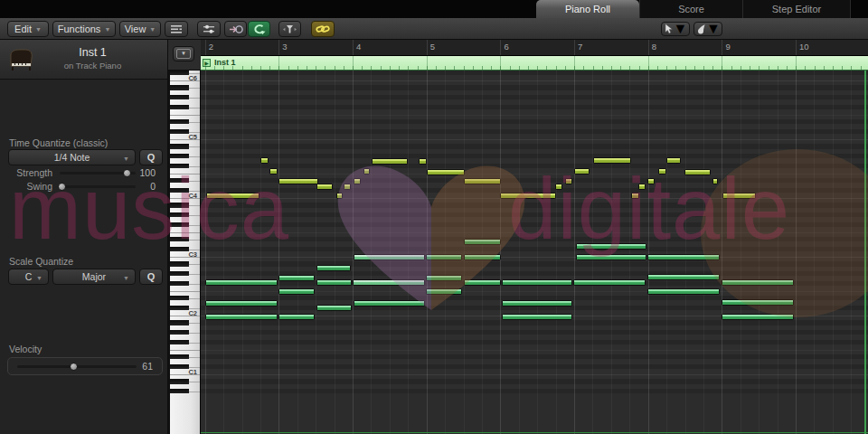  I want to click on view-menu-button: View▼, so click(140, 29).